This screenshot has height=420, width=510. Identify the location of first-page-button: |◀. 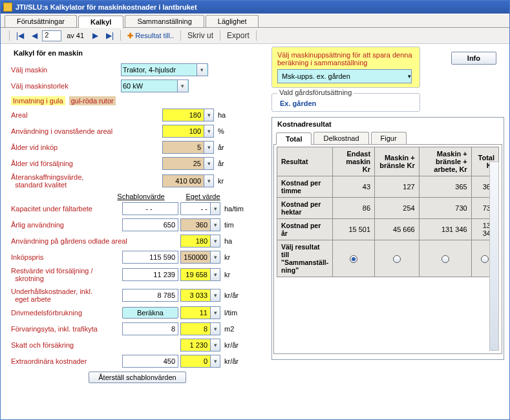
(20, 36).